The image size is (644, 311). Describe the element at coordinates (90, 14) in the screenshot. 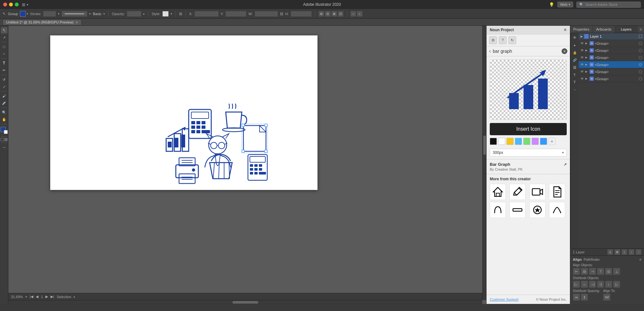

I see `stroke-style-dropdown: ▾` at that location.